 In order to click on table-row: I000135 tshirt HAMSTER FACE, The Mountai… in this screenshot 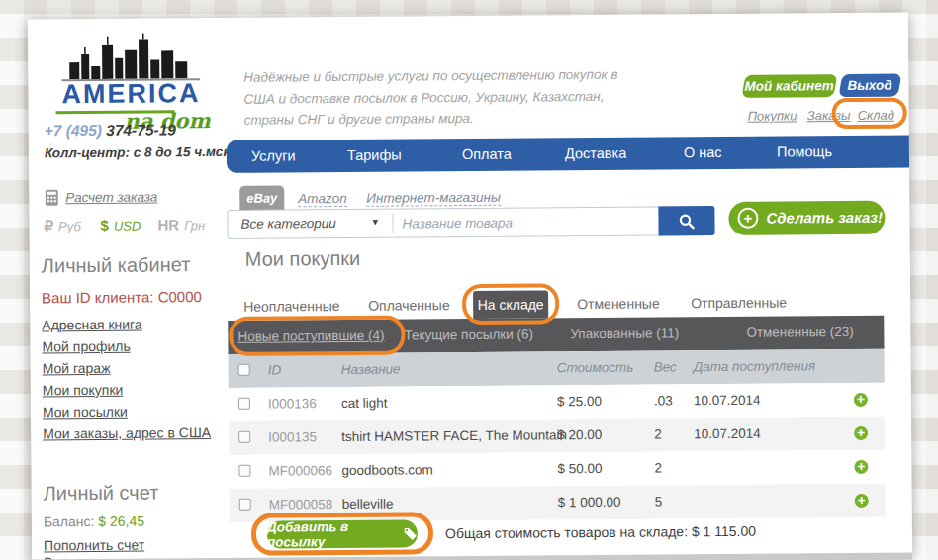, I will do `click(556, 435)`.